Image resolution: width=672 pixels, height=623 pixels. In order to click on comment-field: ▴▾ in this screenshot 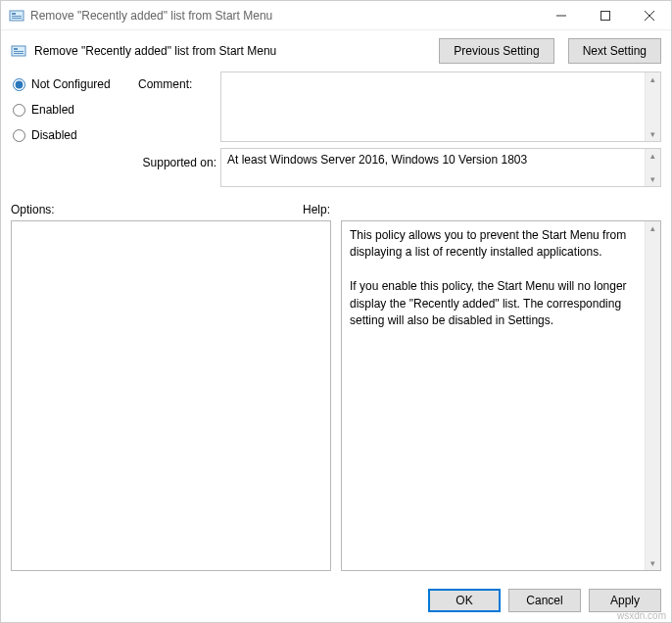, I will do `click(441, 107)`.